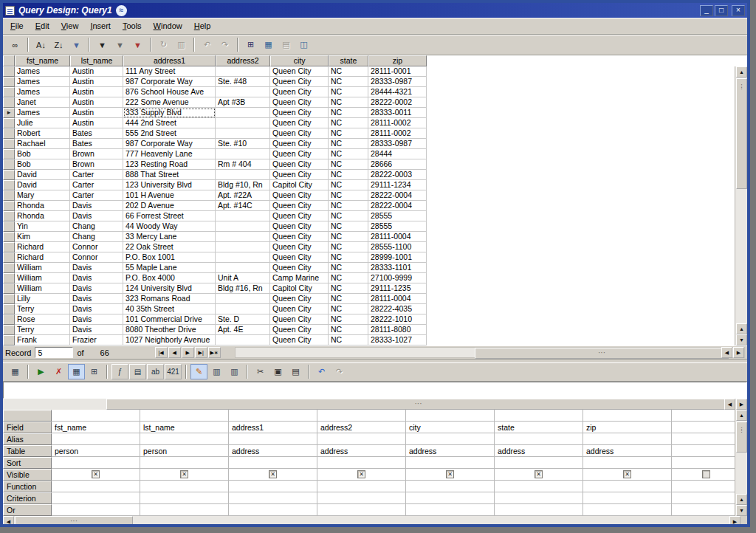 The image size is (756, 533). Describe the element at coordinates (741, 437) in the screenshot. I see `scrollbar-thumb` at that location.